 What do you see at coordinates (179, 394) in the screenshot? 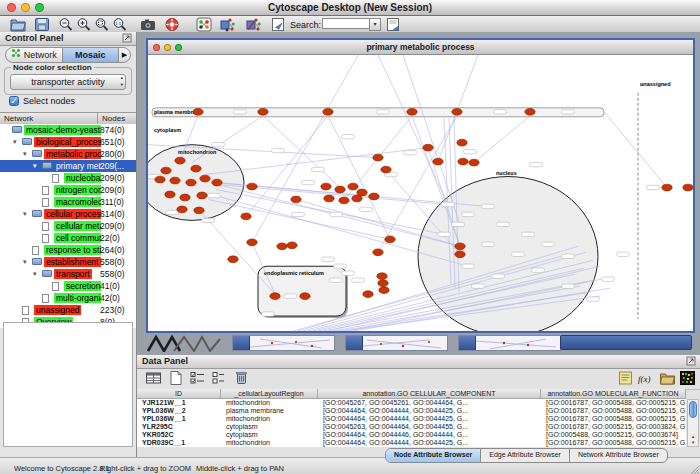
I see `column-header: ID` at bounding box center [179, 394].